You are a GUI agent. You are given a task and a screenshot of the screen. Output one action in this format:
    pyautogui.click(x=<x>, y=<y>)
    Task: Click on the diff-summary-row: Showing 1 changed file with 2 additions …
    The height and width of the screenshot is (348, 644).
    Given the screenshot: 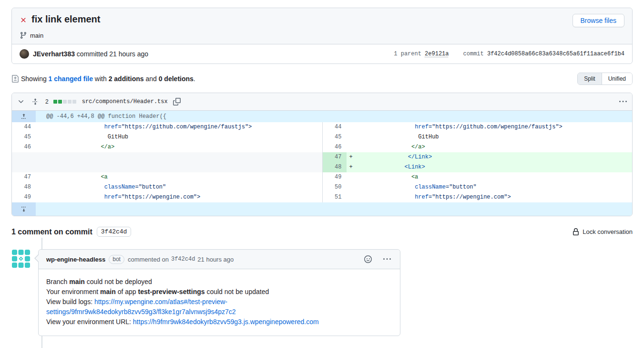 What is the action you would take?
    pyautogui.click(x=322, y=79)
    